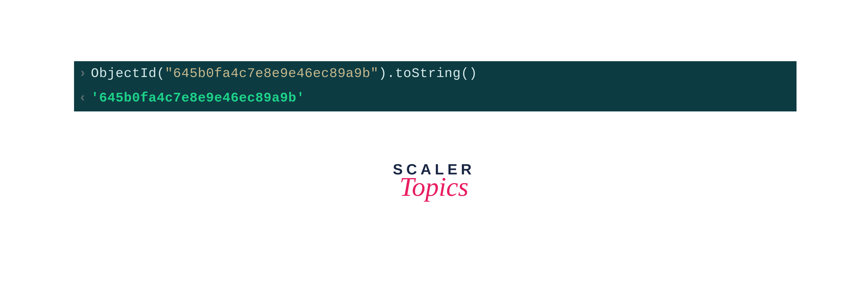 This screenshot has height=281, width=868. What do you see at coordinates (124, 73) in the screenshot?
I see `code-method-name: ObjectId` at bounding box center [124, 73].